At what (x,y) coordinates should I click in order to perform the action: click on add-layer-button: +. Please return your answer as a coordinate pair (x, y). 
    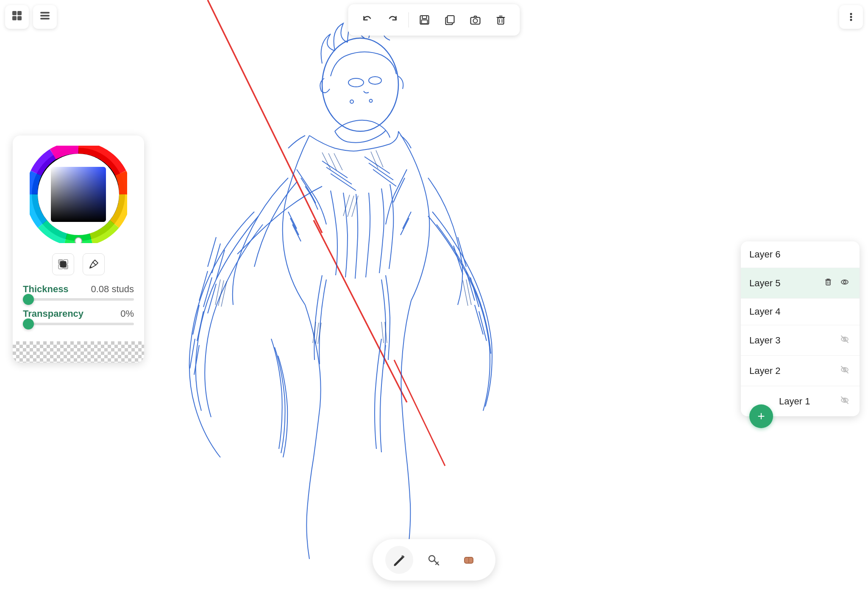
    Looking at the image, I should click on (761, 416).